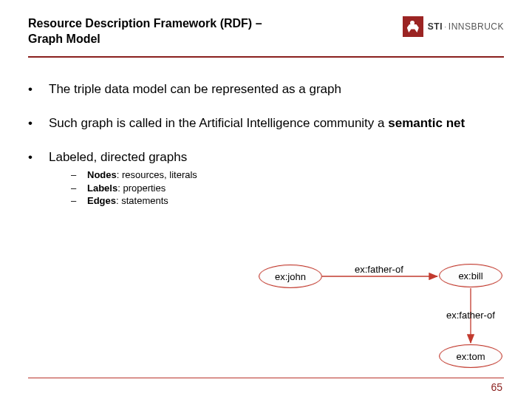 This screenshot has height=399, width=532. I want to click on sub-nodes-label: Nodes, so click(102, 174).